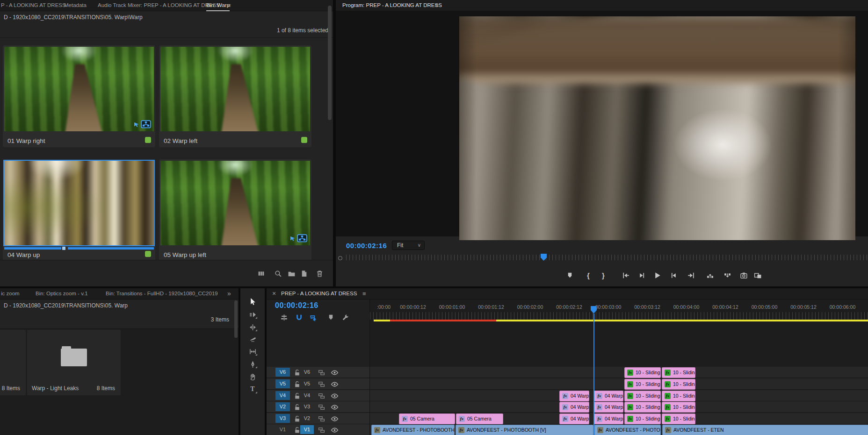  I want to click on bin-item-02-warp-left: 02 Warp left, so click(235, 96).